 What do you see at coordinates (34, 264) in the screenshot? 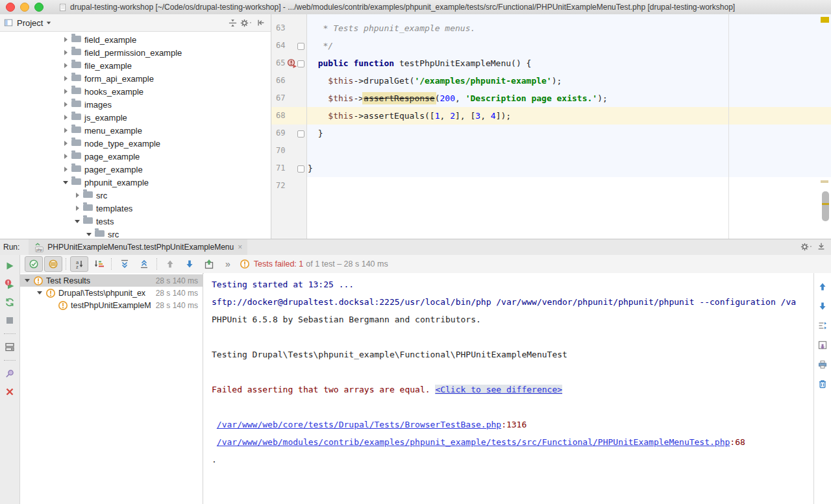
I see `show-passed-button` at bounding box center [34, 264].